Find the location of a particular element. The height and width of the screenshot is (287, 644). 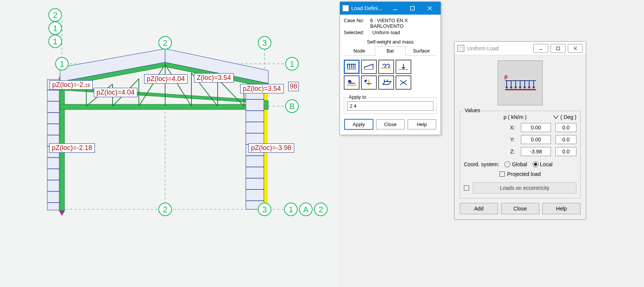

tab-surface: Surface is located at coordinates (421, 51).